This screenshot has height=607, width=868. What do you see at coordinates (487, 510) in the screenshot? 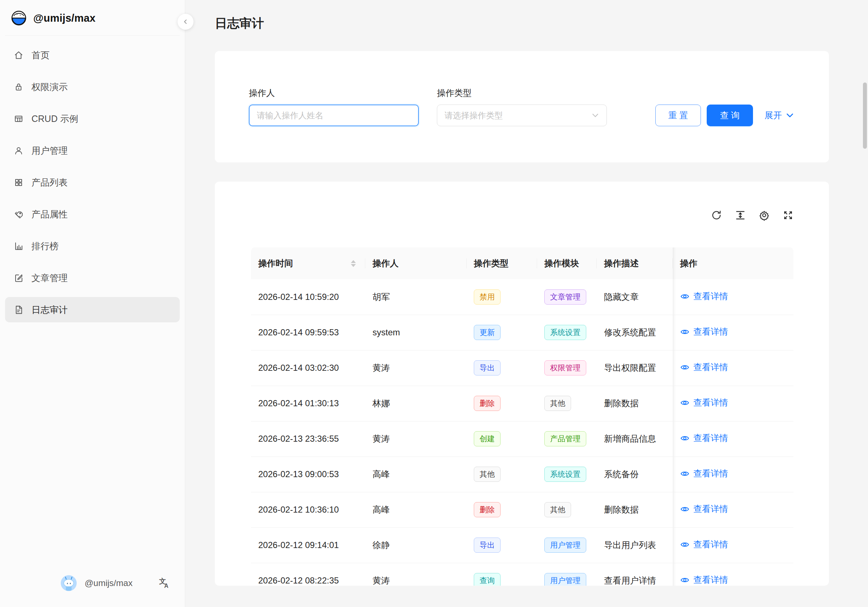
I see `operation-type-tag: 删除` at bounding box center [487, 510].